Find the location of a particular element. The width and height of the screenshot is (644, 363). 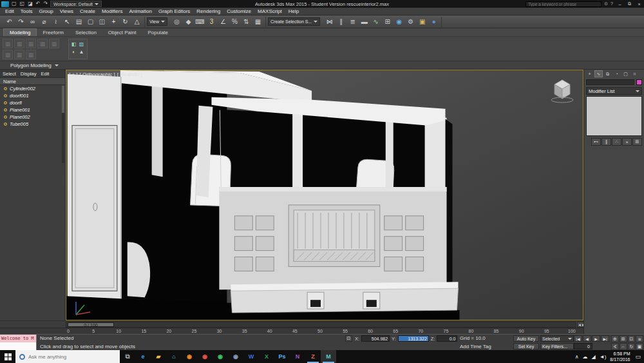

taskbar-onenote-icon: N is located at coordinates (298, 357).